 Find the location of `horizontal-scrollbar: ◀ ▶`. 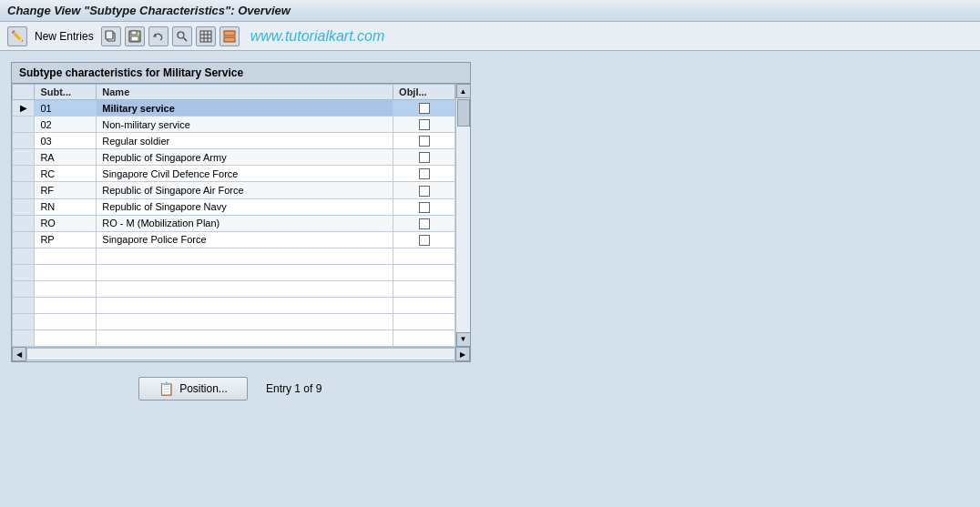

horizontal-scrollbar: ◀ ▶ is located at coordinates (240, 354).